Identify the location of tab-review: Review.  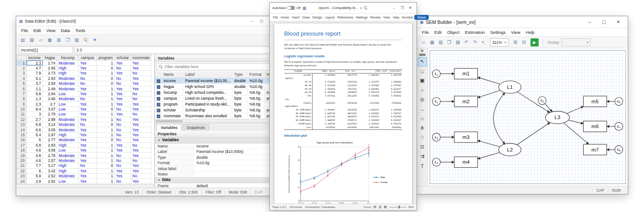
(376, 17).